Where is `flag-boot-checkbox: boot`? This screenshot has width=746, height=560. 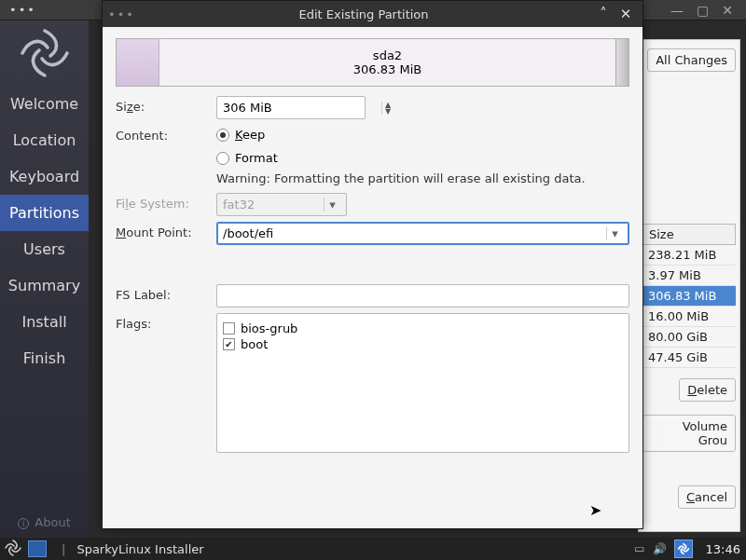 flag-boot-checkbox: boot is located at coordinates (423, 345).